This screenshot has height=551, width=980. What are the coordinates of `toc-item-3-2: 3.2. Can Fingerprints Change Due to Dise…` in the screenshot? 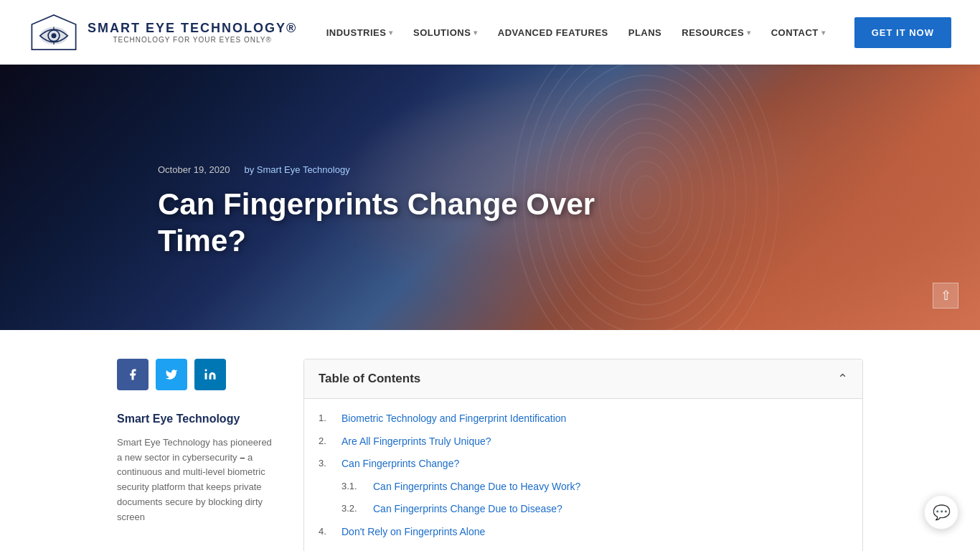 It's located at (583, 509).